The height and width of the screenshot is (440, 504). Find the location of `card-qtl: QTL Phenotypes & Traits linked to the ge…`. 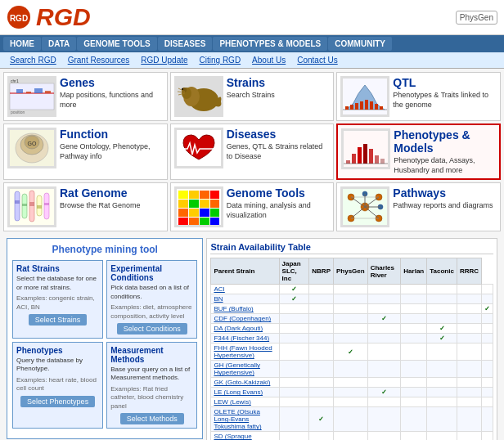

card-qtl: QTL Phenotypes & Traits linked to the ge… is located at coordinates (419, 97).